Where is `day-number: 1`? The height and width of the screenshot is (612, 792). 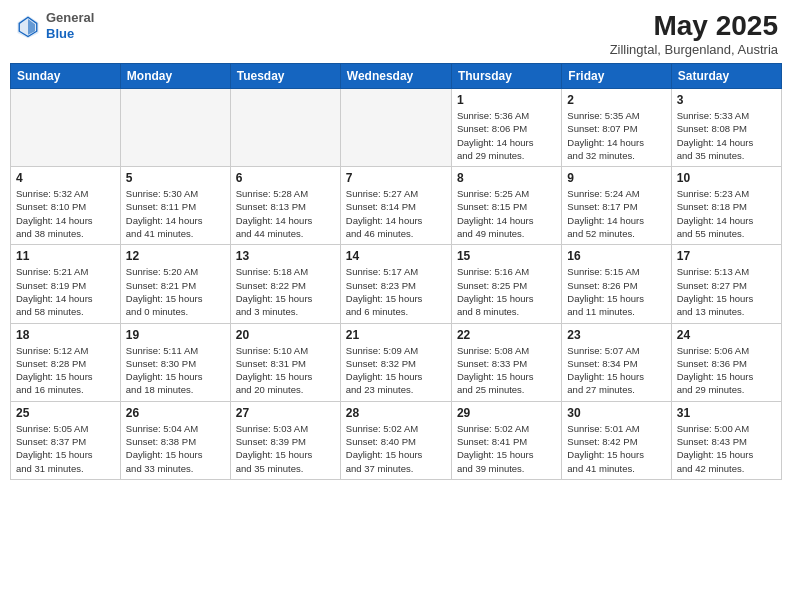 day-number: 1 is located at coordinates (506, 100).